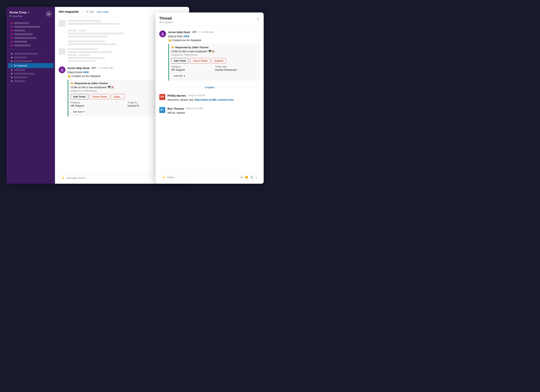  I want to click on thread-message-body: Acme Help Desk APP < 1 minute ago [Open]…, so click(214, 56).